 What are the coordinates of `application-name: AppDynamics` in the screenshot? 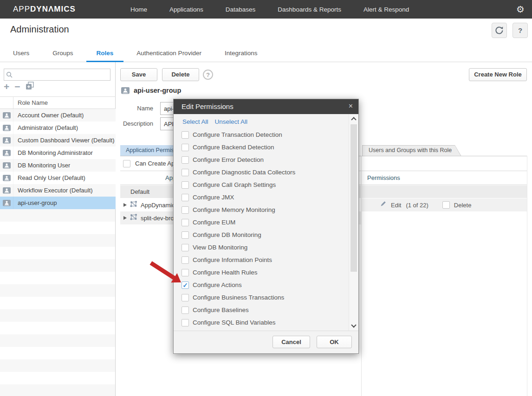 It's located at (159, 205).